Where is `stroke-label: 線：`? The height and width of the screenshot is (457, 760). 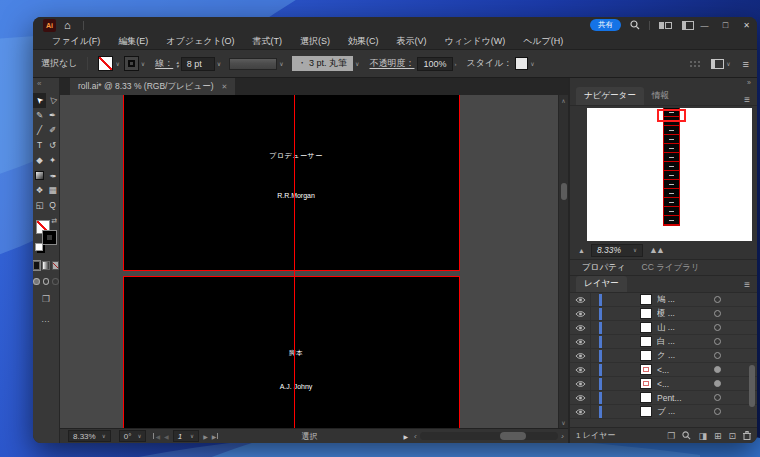 stroke-label: 線： is located at coordinates (164, 64).